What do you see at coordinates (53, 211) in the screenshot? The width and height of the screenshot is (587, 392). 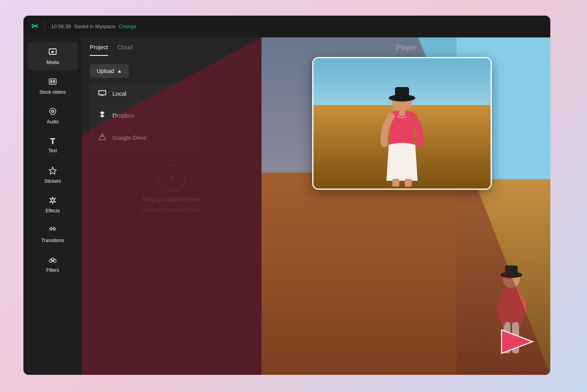 I see `sidebar-label-effects: Effects` at bounding box center [53, 211].